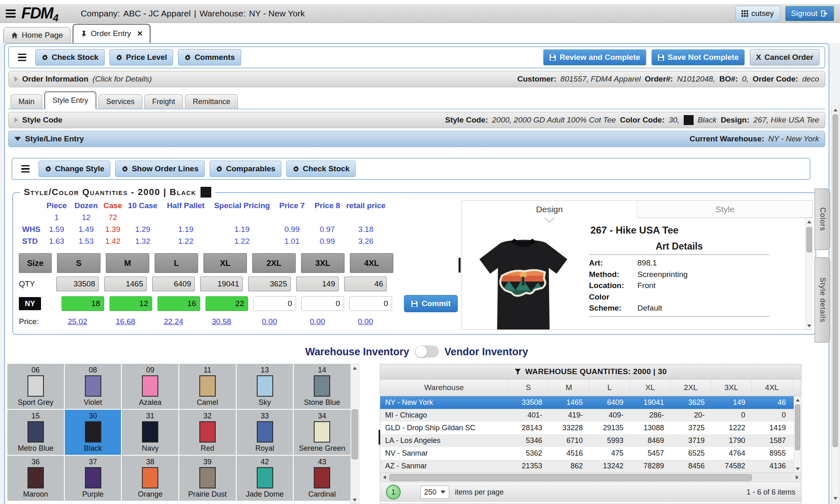 The width and height of the screenshot is (840, 504). Describe the element at coordinates (78, 322) in the screenshot. I see `price-link-s: 25.02` at that location.